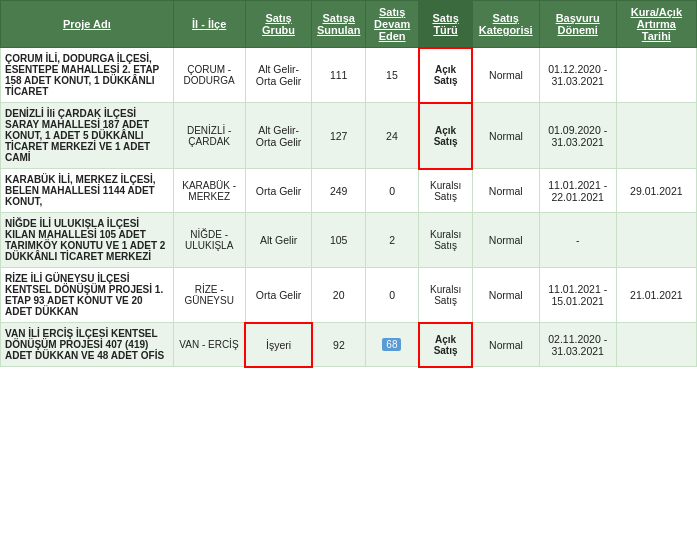 The width and height of the screenshot is (697, 558). Describe the element at coordinates (88, 345) in the screenshot. I see `cell-proje-5: VAN İLİ ERCİŞ İLÇESİ KENTSEL DÖNÜŞÜM PRO…` at that location.